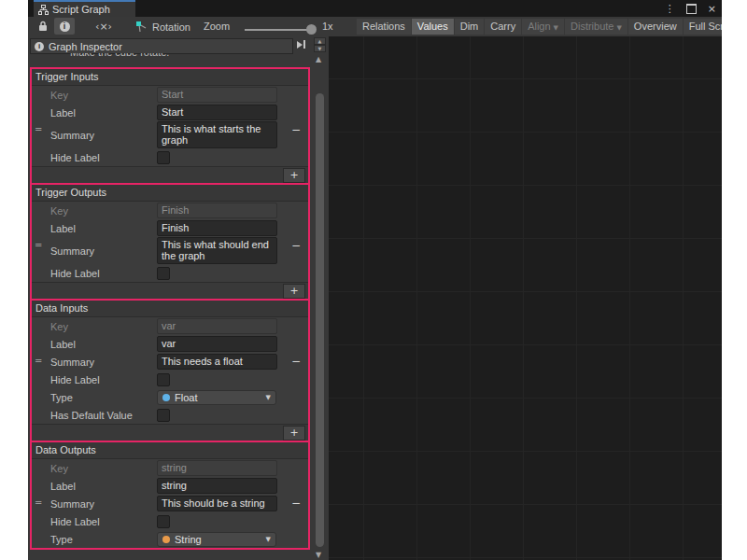 The width and height of the screenshot is (747, 560). I want to click on section-trigger-outputs: Trigger Outputs Key Finish Label Finish …, so click(170, 242).